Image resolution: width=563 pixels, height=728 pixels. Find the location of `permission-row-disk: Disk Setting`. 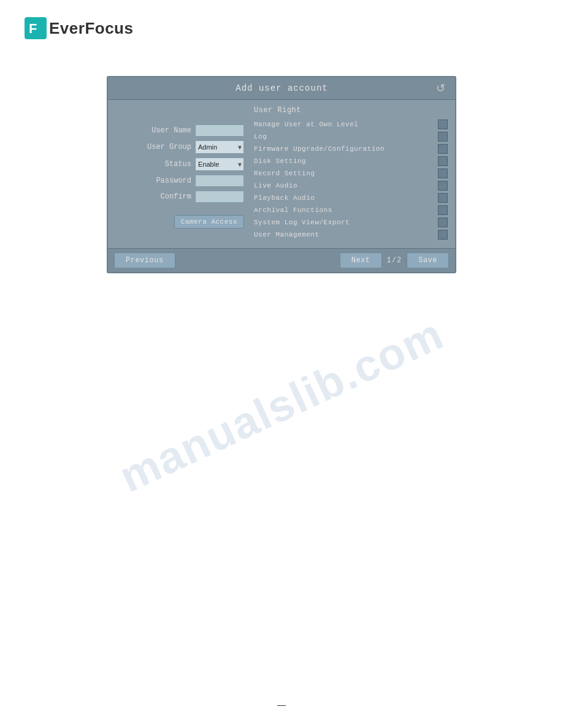

permission-row-disk: Disk Setting is located at coordinates (351, 161).